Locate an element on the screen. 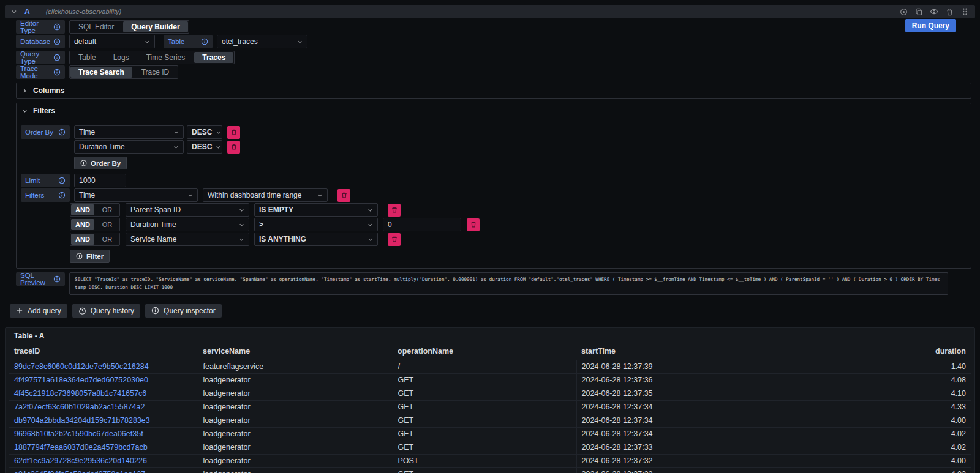 The width and height of the screenshot is (980, 473). database-label: Database is located at coordinates (40, 42).